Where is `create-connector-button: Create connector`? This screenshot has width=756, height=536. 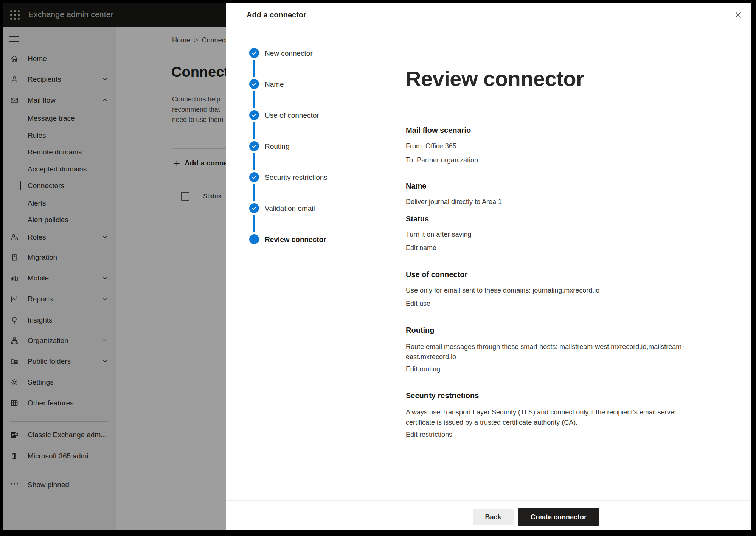
create-connector-button: Create connector is located at coordinates (559, 517).